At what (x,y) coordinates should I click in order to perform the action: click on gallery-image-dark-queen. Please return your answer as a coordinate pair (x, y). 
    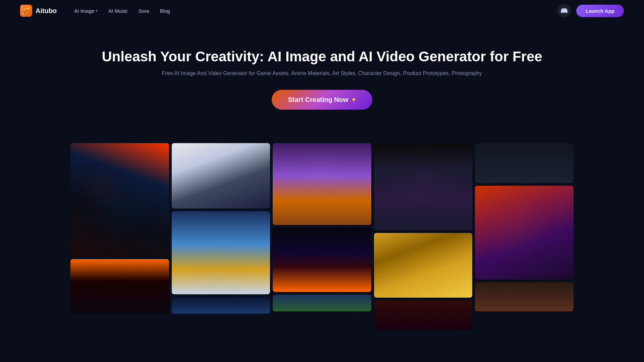
    Looking at the image, I should click on (423, 187).